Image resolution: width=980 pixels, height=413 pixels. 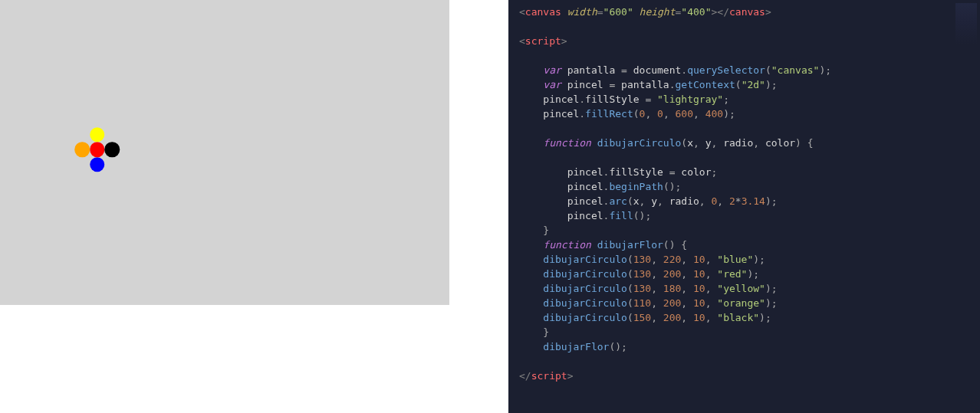 What do you see at coordinates (750, 41) in the screenshot?
I see `code-line: <script>` at bounding box center [750, 41].